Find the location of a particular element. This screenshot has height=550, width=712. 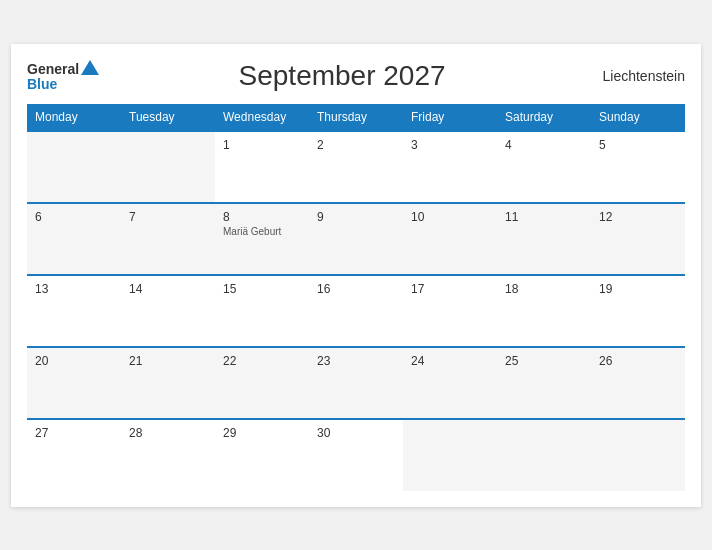

day-cell: 4 is located at coordinates (544, 167).